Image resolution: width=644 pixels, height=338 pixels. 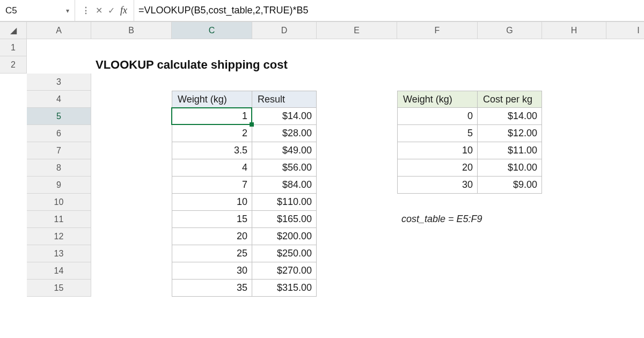 I want to click on cancel-icon: ✕, so click(x=99, y=11).